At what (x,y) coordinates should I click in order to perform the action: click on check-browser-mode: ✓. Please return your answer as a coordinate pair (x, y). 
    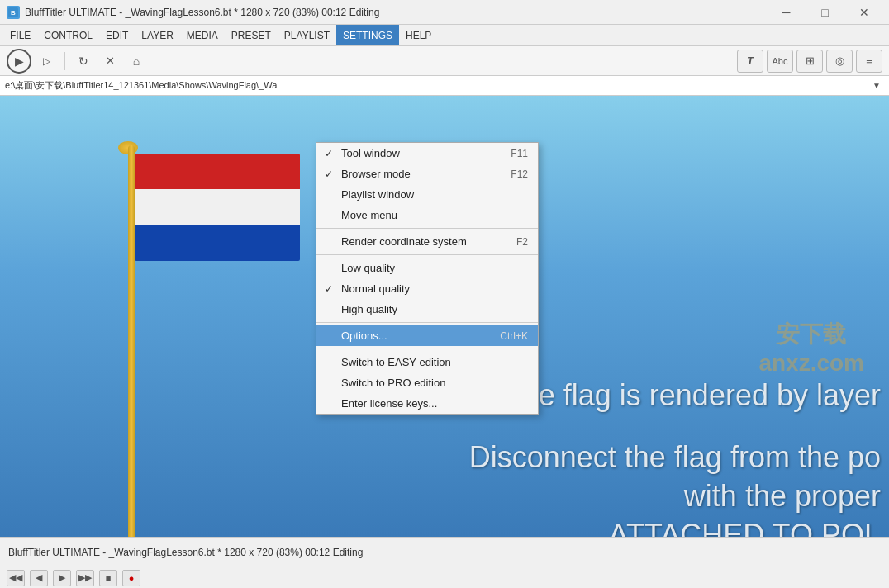
    Looking at the image, I should click on (329, 174).